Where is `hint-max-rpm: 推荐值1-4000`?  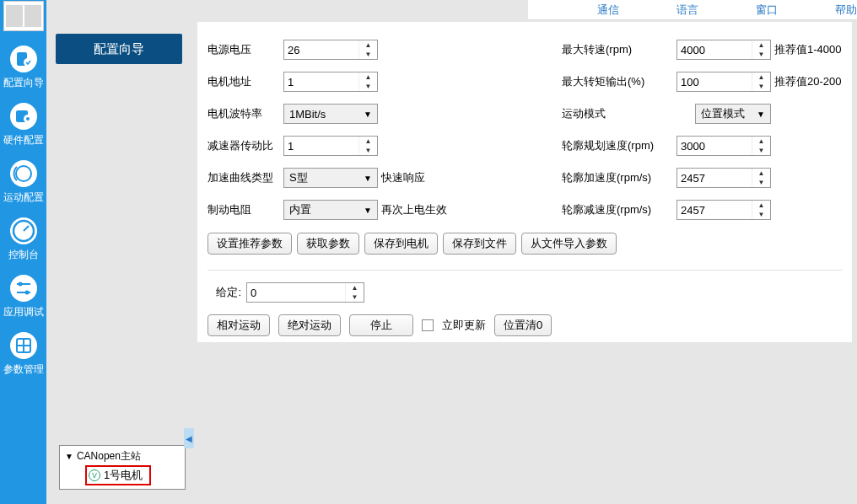 hint-max-rpm: 推荐值1-4000 is located at coordinates (808, 50).